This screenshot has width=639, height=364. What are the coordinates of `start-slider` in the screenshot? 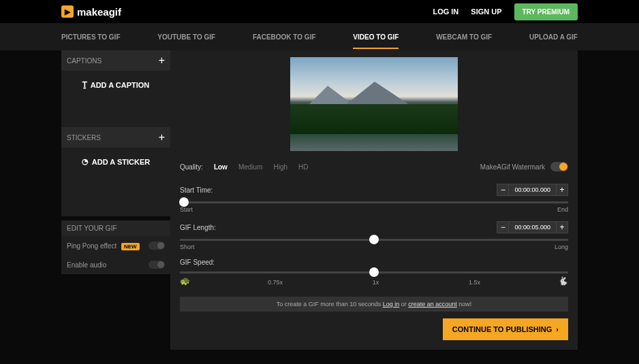 It's located at (374, 203).